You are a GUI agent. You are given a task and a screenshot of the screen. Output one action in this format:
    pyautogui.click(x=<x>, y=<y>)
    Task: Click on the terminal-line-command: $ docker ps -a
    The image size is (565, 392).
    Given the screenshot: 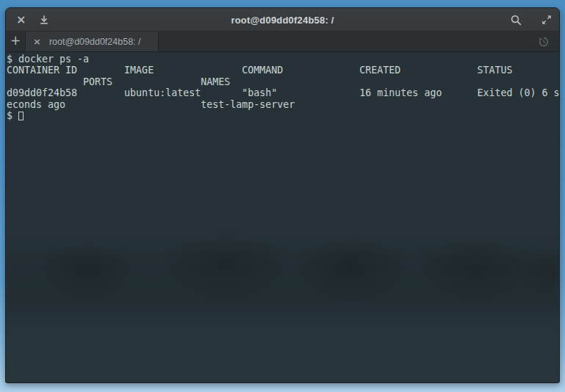 What is the action you would take?
    pyautogui.click(x=283, y=59)
    